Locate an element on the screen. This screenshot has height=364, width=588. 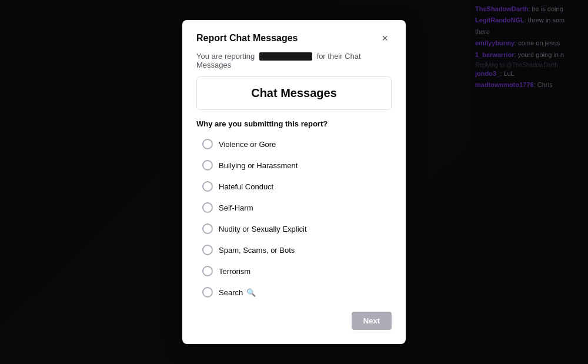
option-hateful: Hateful Conduct is located at coordinates (294, 186).